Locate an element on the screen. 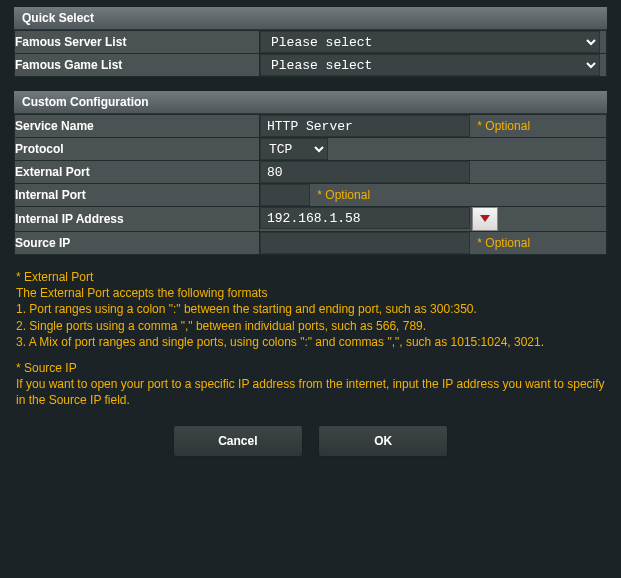  help-ext-line2: 1. Port ranges using a colon ":" between… is located at coordinates (310, 309).